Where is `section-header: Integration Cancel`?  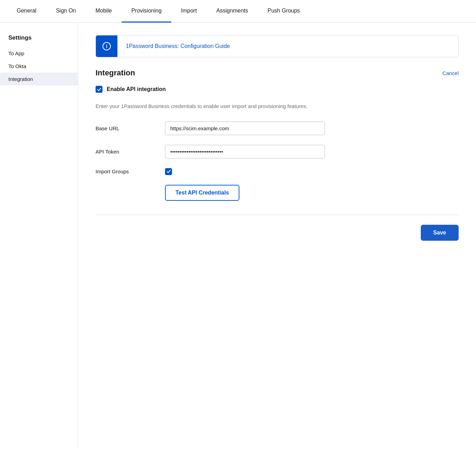
section-header: Integration Cancel is located at coordinates (277, 73).